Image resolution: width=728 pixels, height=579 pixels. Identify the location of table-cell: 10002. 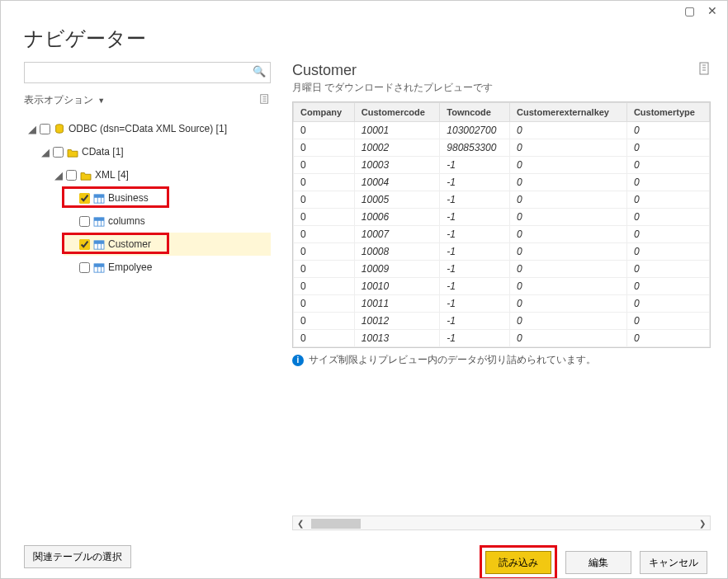
(396, 148).